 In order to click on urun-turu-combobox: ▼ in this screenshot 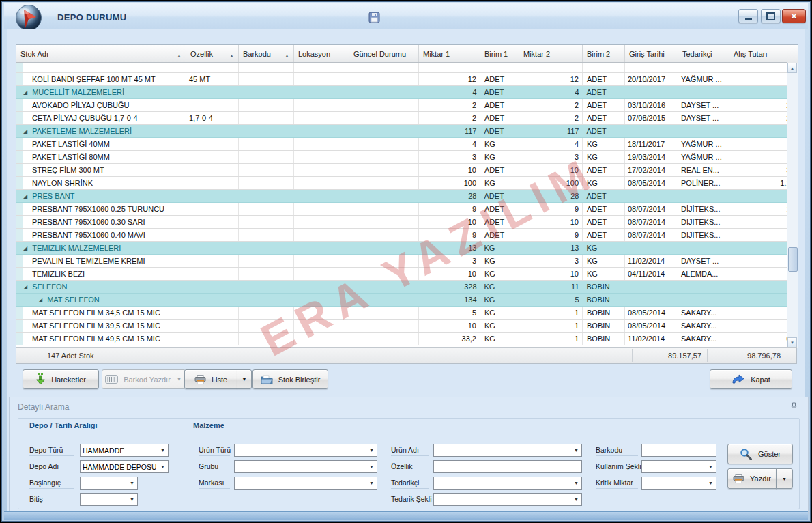, I will do `click(306, 451)`.